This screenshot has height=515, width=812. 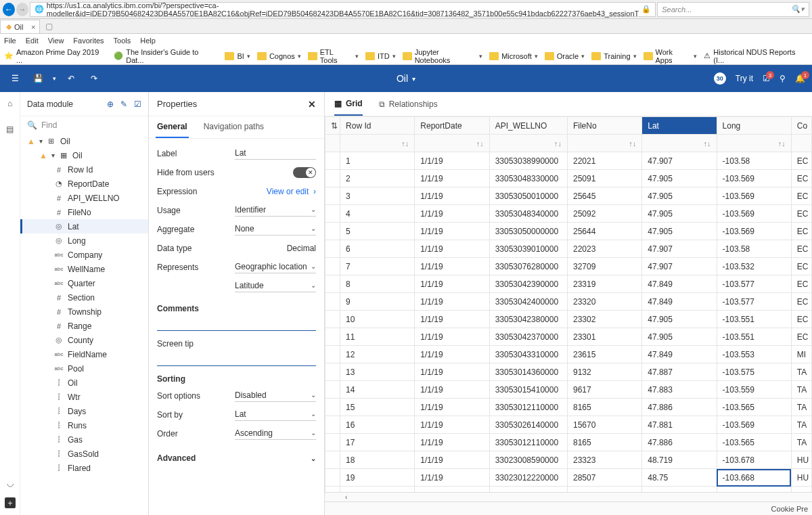 What do you see at coordinates (604, 126) in the screenshot?
I see `column-header: FileNo` at bounding box center [604, 126].